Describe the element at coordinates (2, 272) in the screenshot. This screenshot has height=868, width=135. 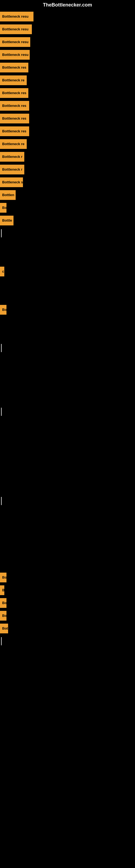
I see `bar-label: c` at that location.